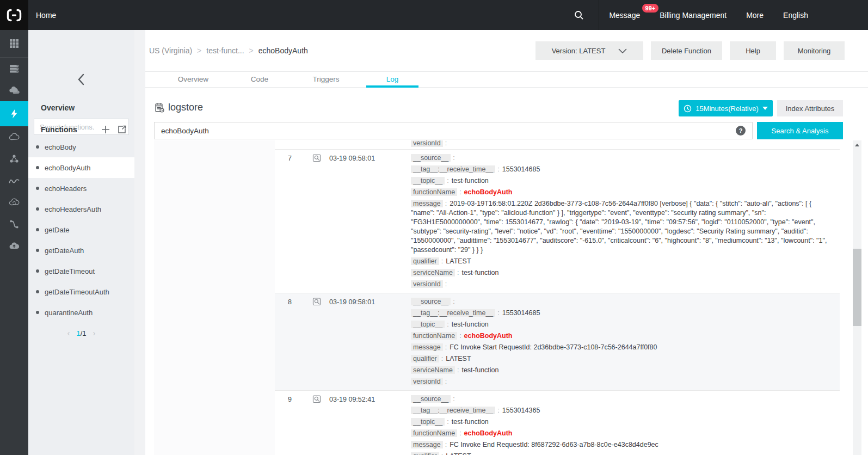 The height and width of the screenshot is (455, 868). Describe the element at coordinates (687, 51) in the screenshot. I see `delete-function-button: Delete Function` at that location.